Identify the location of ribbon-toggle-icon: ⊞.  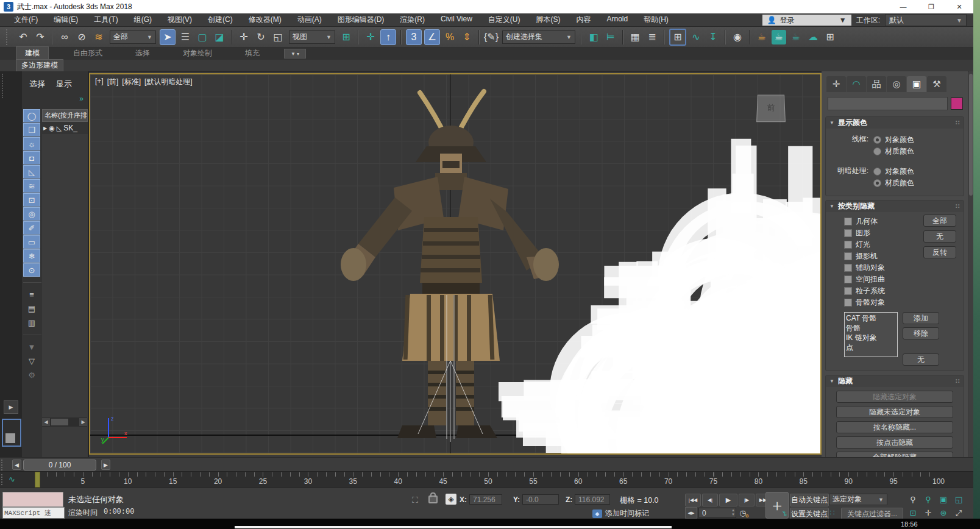
(678, 37).